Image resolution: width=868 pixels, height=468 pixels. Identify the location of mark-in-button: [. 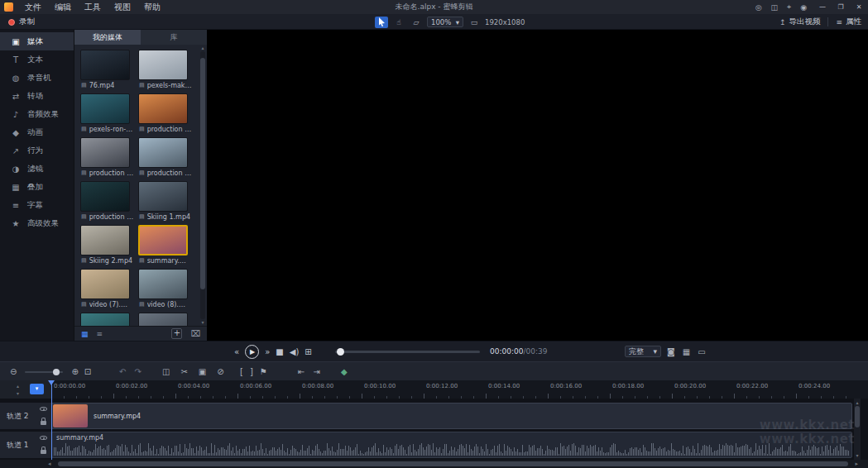
(242, 372).